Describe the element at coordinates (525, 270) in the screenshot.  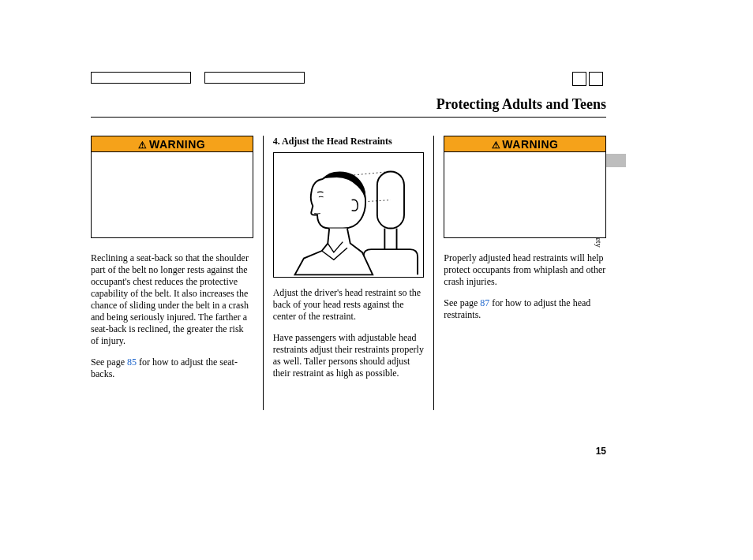
I see `col3-paragraph-1: Properly adjusted head restraints will h…` at that location.